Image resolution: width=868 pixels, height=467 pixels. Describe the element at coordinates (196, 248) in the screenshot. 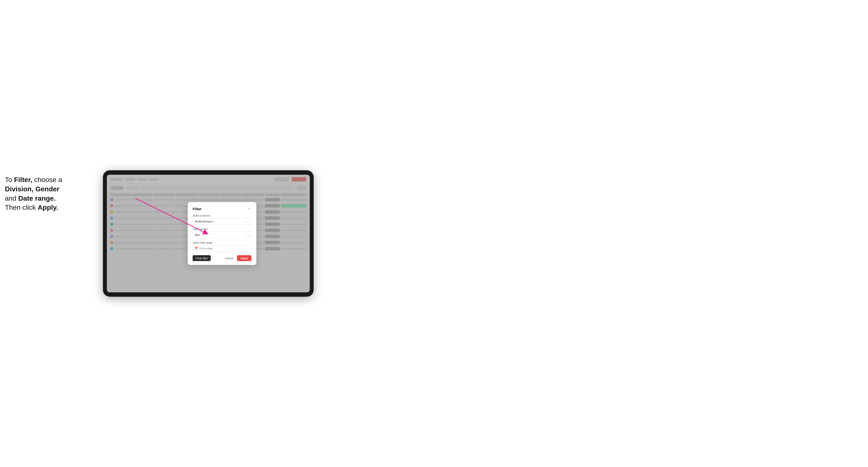

I see `calendar-icon: 📅` at that location.